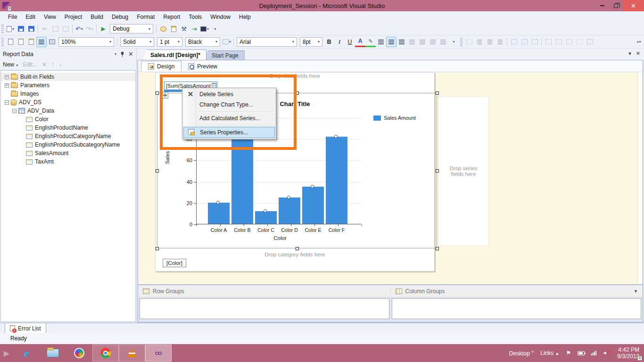  What do you see at coordinates (7, 86) in the screenshot?
I see `tree-expander-icon: +` at bounding box center [7, 86].